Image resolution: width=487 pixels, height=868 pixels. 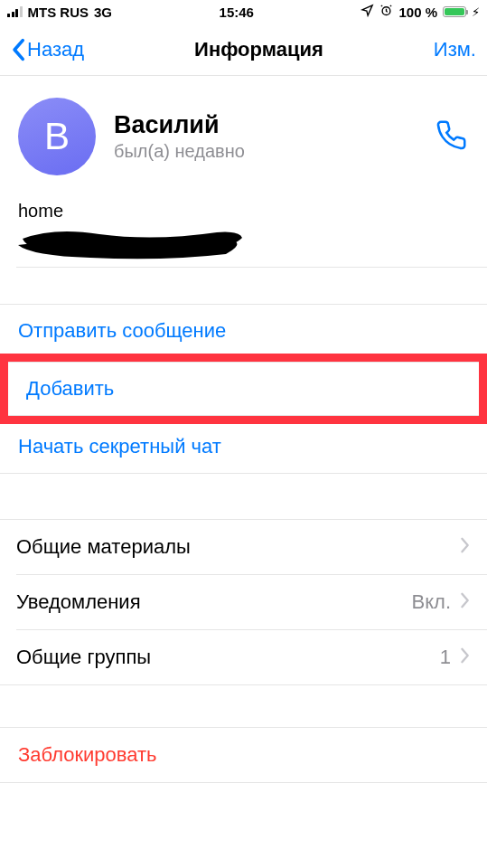 What do you see at coordinates (83, 657) in the screenshot?
I see `common-groups-label: Общие группы` at bounding box center [83, 657].